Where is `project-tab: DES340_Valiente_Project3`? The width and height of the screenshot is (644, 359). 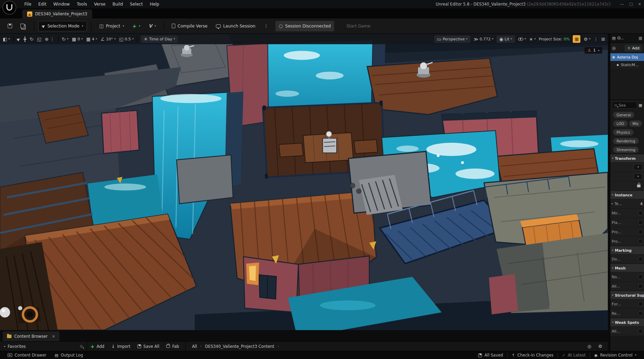 project-tab: DES340_Valiente_Project3 is located at coordinates (57, 14).